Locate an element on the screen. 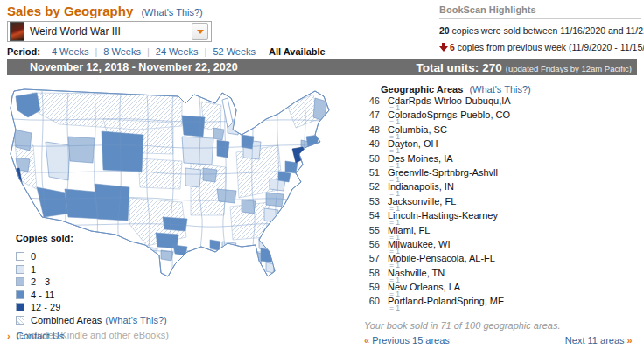 The width and height of the screenshot is (644, 357). period-option-8-weeks: 8 Weeks is located at coordinates (122, 52).